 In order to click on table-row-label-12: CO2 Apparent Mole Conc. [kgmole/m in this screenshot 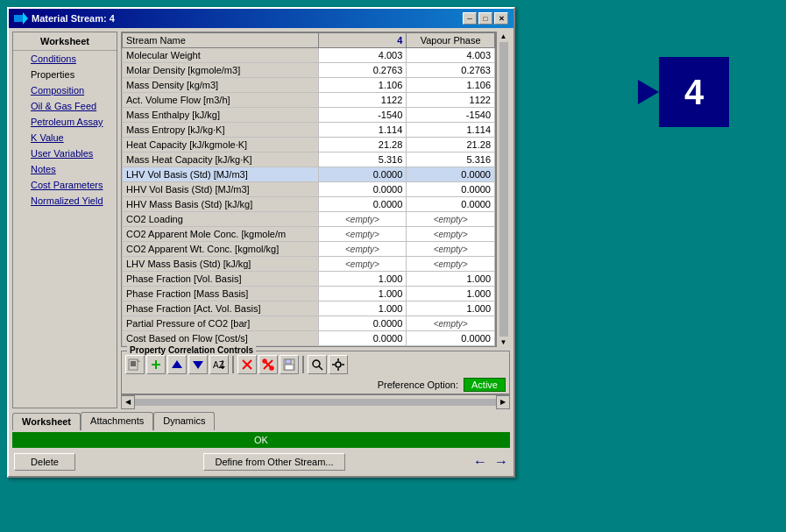, I will do `click(221, 235)`.